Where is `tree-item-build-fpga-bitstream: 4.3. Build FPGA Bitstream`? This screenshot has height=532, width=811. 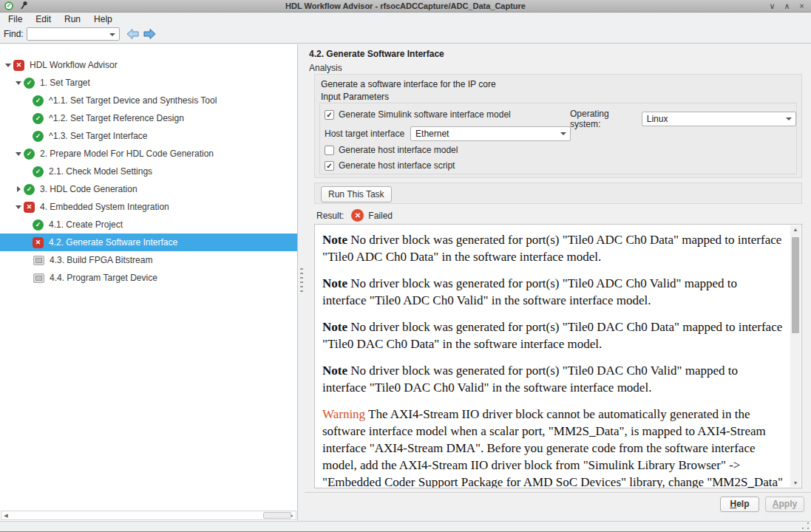
tree-item-build-fpga-bitstream: 4.3. Build FPGA Bitstream is located at coordinates (149, 260).